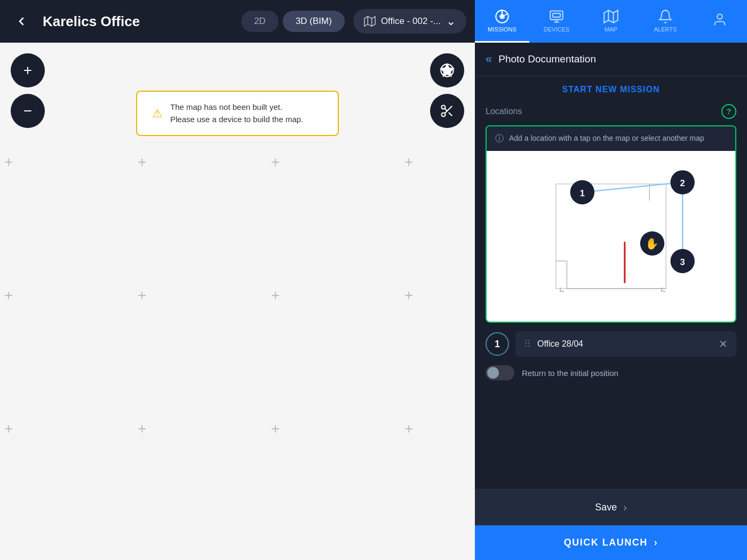 This screenshot has height=560, width=747. Describe the element at coordinates (489, 59) in the screenshot. I see `panel-back-icon: «` at that location.